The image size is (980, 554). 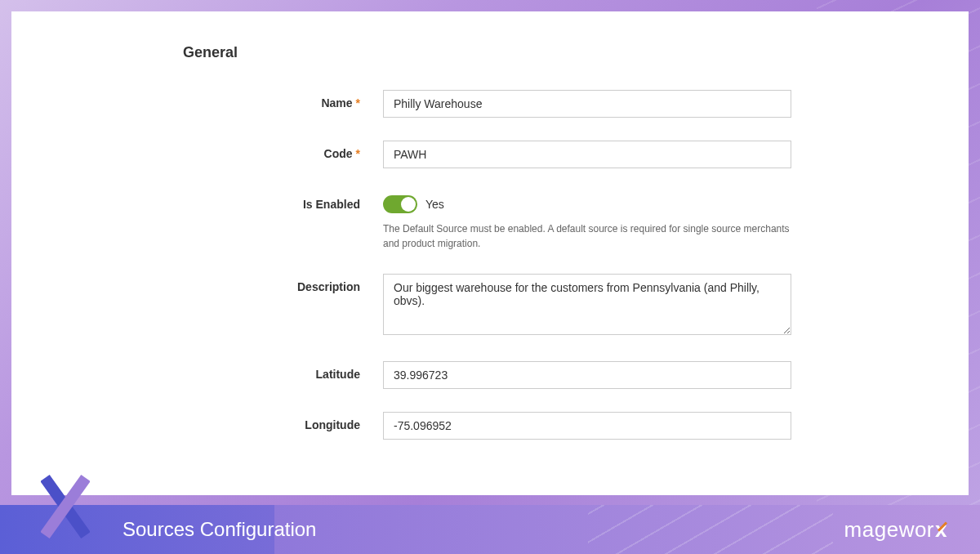 What do you see at coordinates (490, 104) in the screenshot?
I see `field-name-row: Name*` at bounding box center [490, 104].